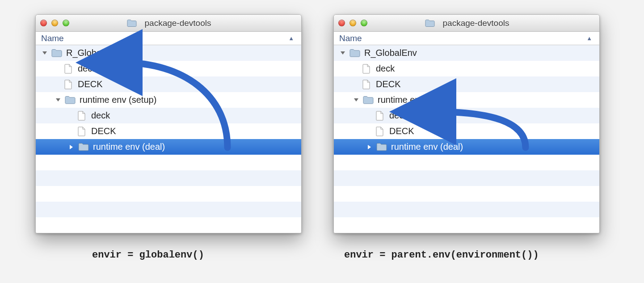  Describe the element at coordinates (442, 255) in the screenshot. I see `caption-right: envir = parent.env(environment())` at that location.